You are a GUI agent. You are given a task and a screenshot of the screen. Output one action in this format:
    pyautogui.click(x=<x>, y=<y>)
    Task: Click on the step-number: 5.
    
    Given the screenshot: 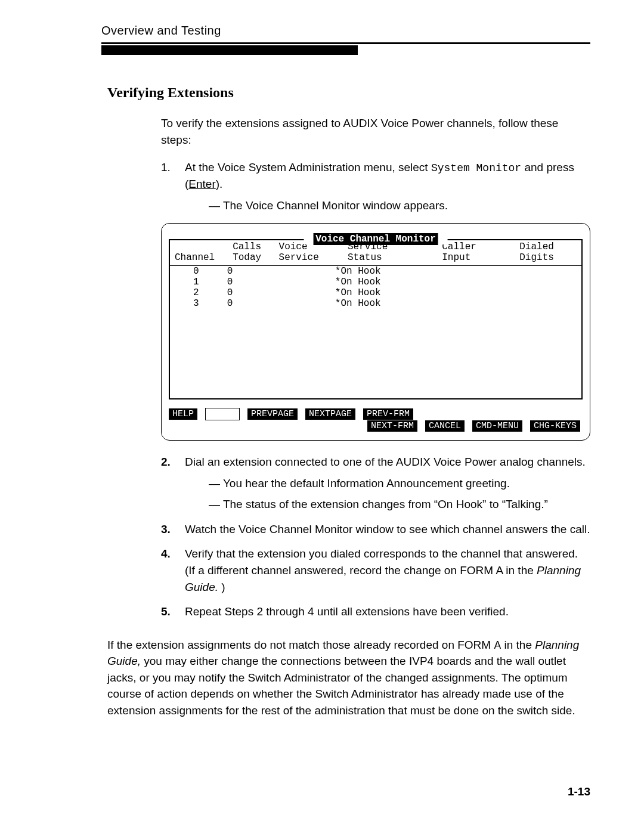 What is the action you would take?
    pyautogui.click(x=166, y=612)
    